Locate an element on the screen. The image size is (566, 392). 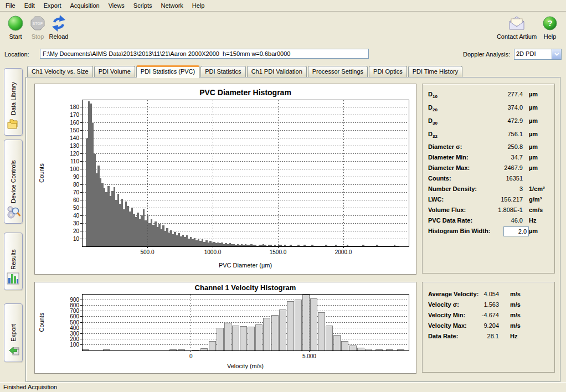
stat-value: 3 is located at coordinates (473, 189).